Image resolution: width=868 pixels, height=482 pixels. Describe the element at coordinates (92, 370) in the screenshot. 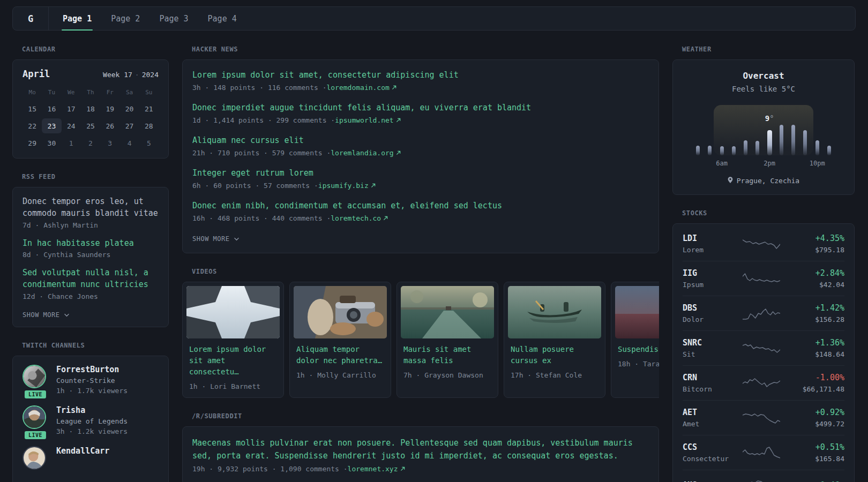

I see `twitch-channel-name: ForrestBurton` at that location.